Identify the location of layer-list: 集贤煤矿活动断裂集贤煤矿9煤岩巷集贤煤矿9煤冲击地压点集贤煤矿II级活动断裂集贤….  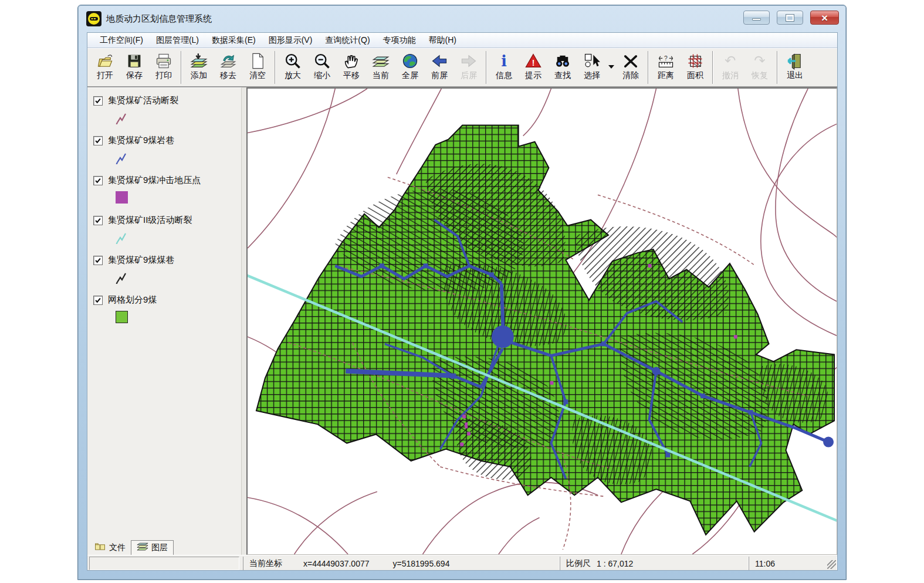
(165, 210).